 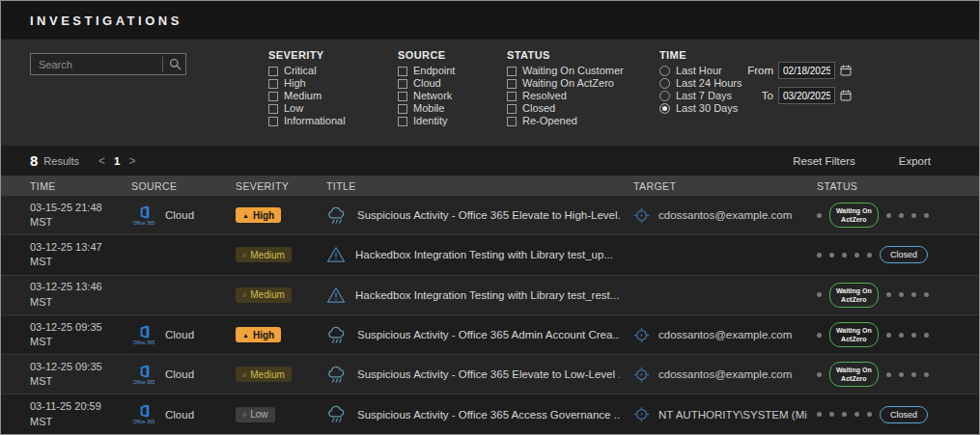 I want to click on severity-option-critical: Critical, so click(x=307, y=71).